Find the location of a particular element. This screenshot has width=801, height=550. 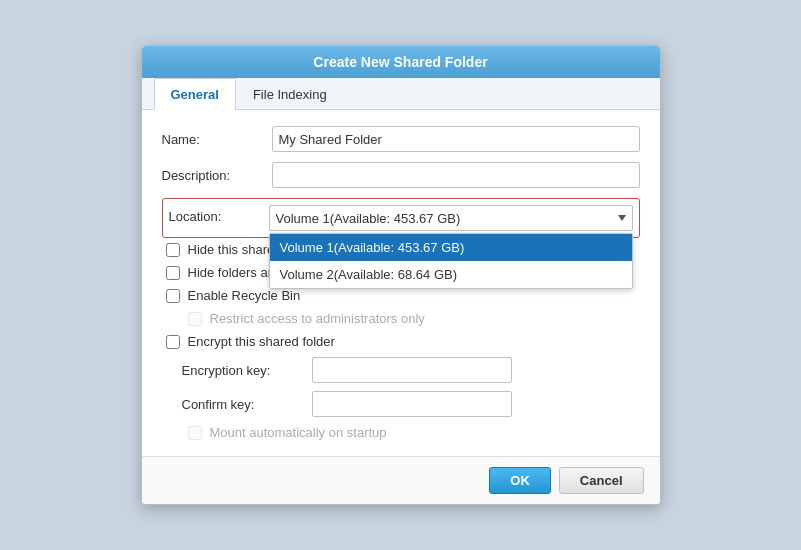

confirm-key-input is located at coordinates (412, 404).